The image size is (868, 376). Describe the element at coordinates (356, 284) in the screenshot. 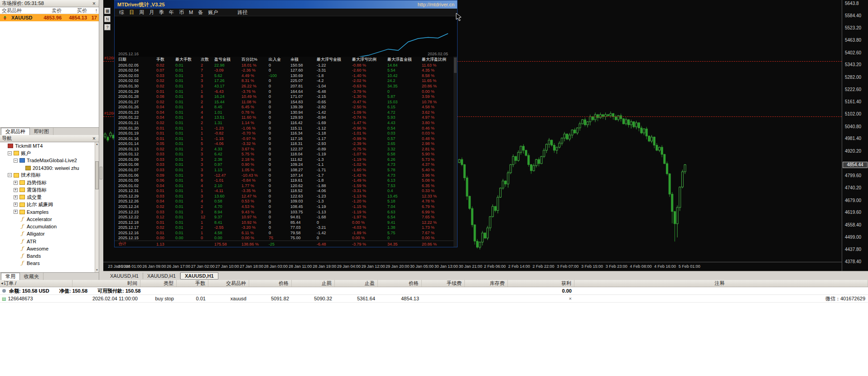

I see `terminal-column-7: 止盈` at that location.